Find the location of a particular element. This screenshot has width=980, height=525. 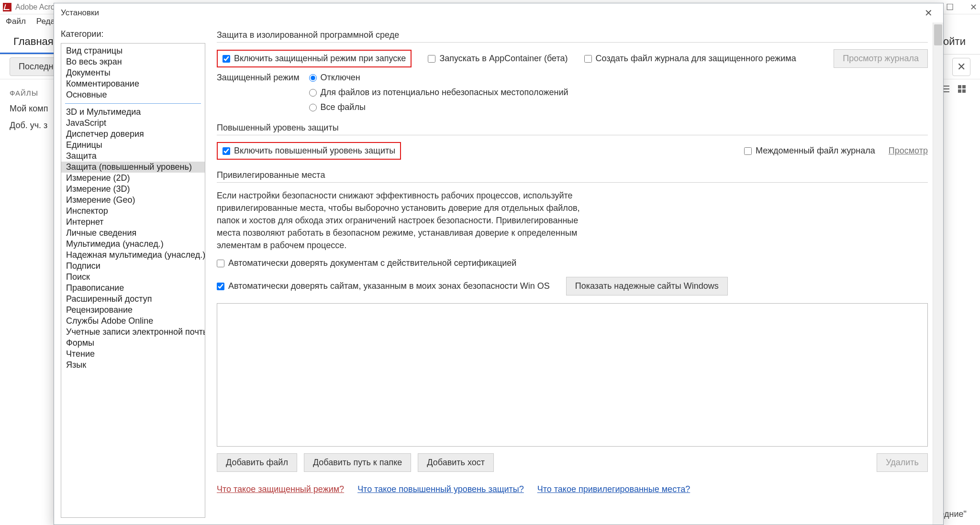

chk-trust-certified: Автоматически доверять документам с дейс… is located at coordinates (572, 263).